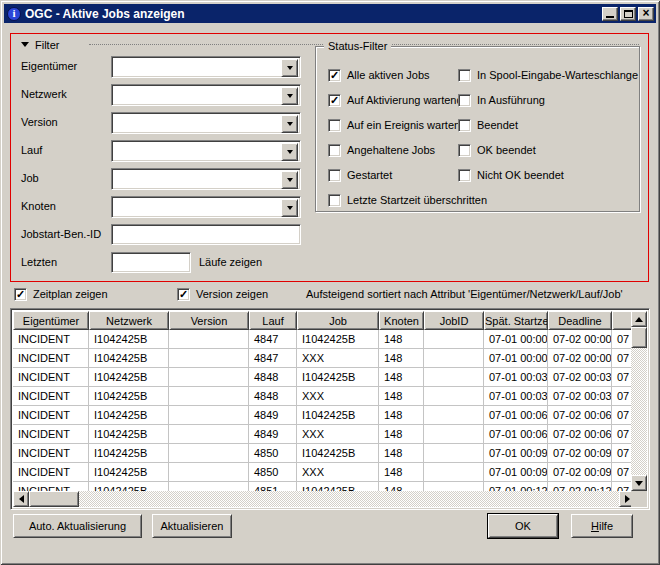 This screenshot has height=565, width=660. I want to click on status-checkbox-label: Beendet, so click(498, 125).